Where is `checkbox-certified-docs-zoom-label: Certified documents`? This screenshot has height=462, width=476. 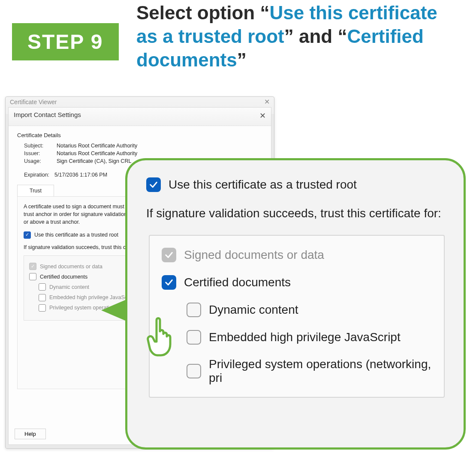
checkbox-certified-docs-zoom-label: Certified documents is located at coordinates (238, 282).